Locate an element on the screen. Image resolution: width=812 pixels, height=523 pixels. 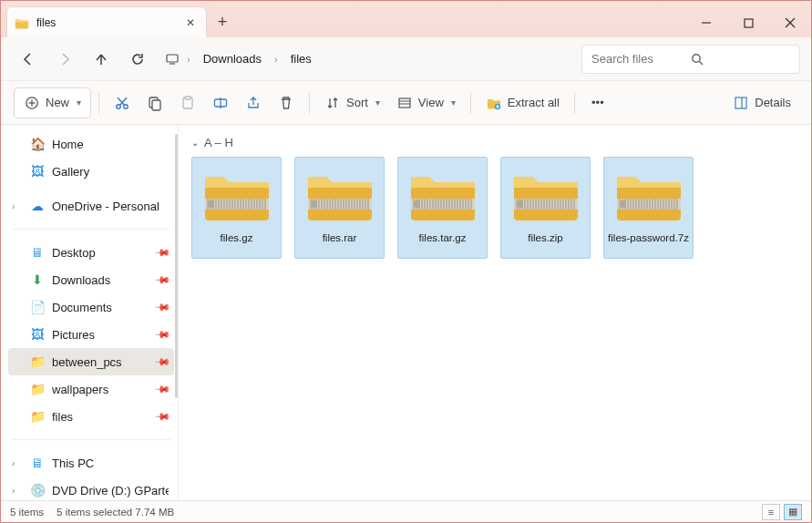
desktop-icon: 🖥 is located at coordinates (37, 252).